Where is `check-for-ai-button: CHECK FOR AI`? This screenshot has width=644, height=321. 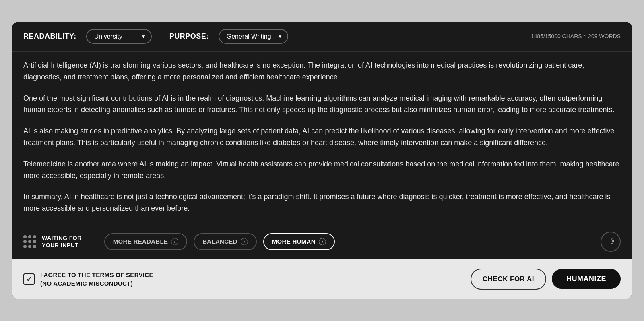
check-for-ai-button: CHECK FOR AI is located at coordinates (508, 279).